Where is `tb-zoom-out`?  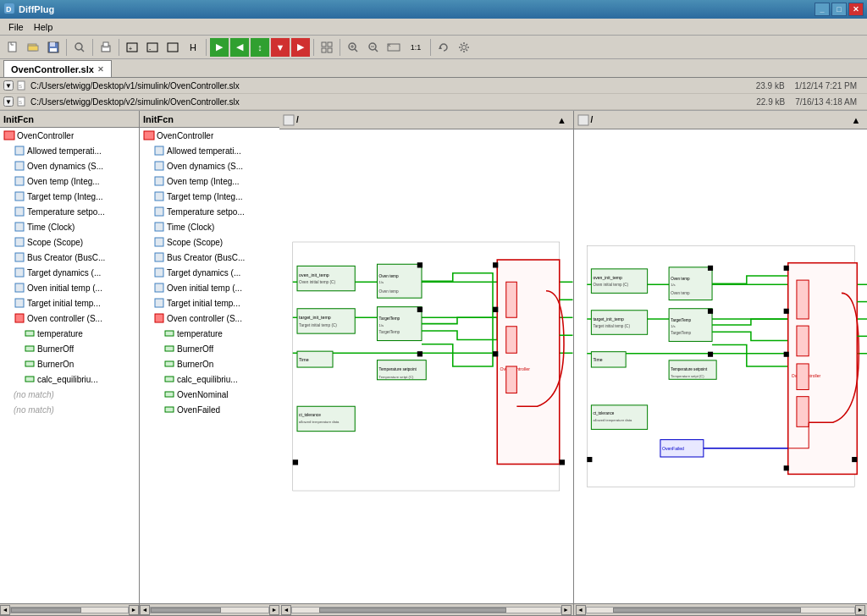 tb-zoom-out is located at coordinates (373, 47).